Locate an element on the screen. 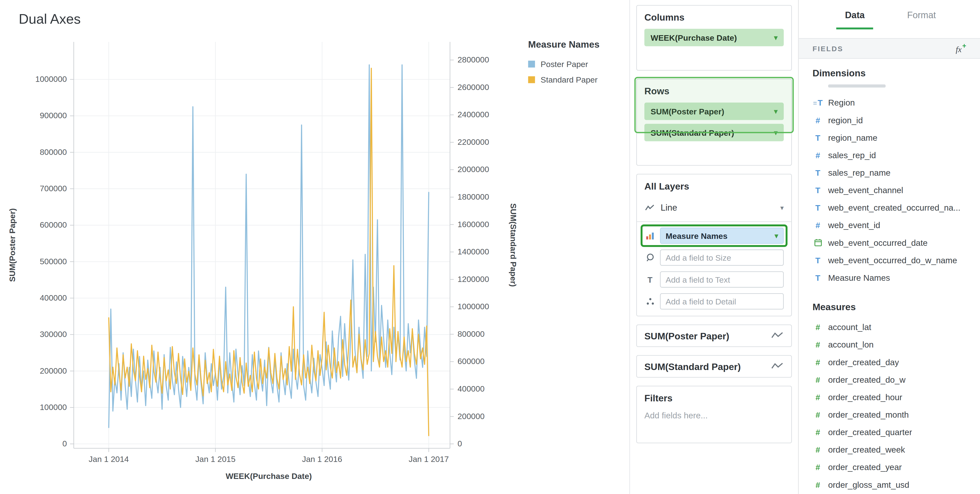  dimensions-list: =TRegion#region_idTregion_name#sales_rep… is located at coordinates (894, 190).